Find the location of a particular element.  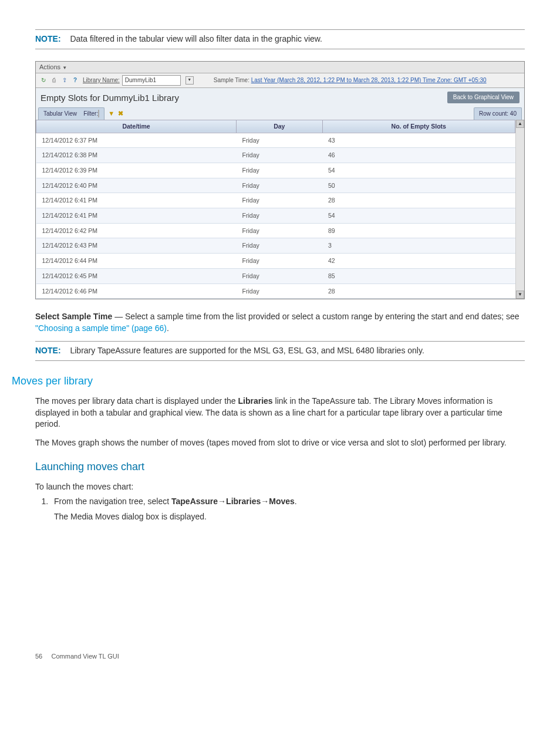

table-row: 12/14/2012 6:41 PMFriday54 is located at coordinates (276, 216).